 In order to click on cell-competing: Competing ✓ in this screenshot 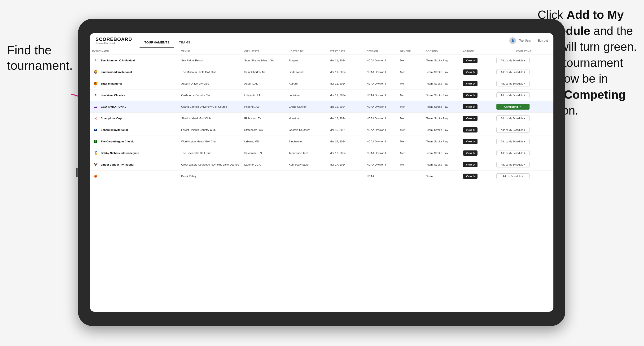, I will do `click(524, 107)`.